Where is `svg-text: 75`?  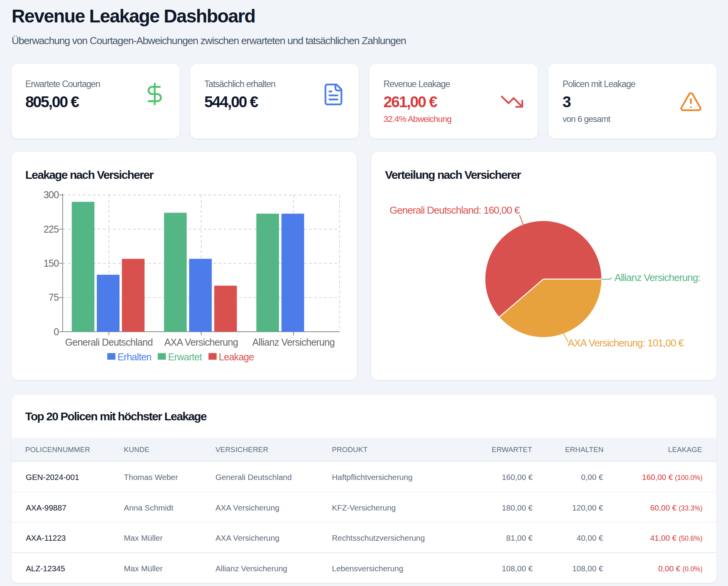
svg-text: 75 is located at coordinates (53, 297).